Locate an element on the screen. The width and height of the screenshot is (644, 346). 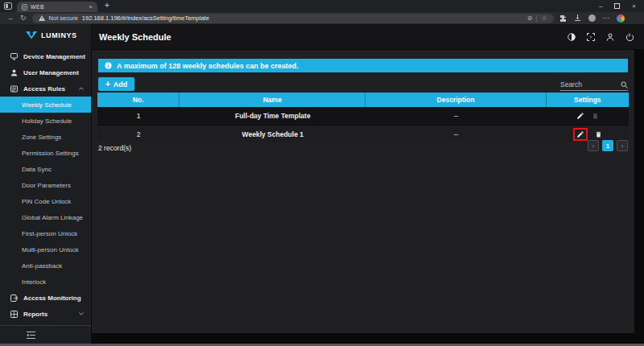
fullscreen-icon is located at coordinates (591, 37).